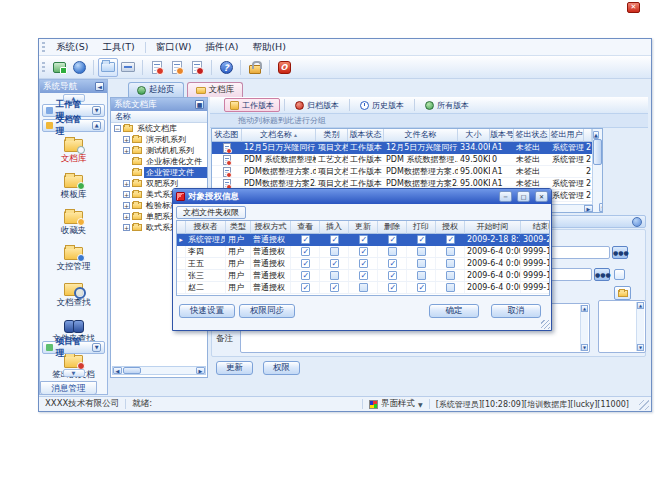 This screenshot has width=660, height=477. What do you see at coordinates (177, 68) in the screenshot?
I see `doc-import-button` at bounding box center [177, 68].